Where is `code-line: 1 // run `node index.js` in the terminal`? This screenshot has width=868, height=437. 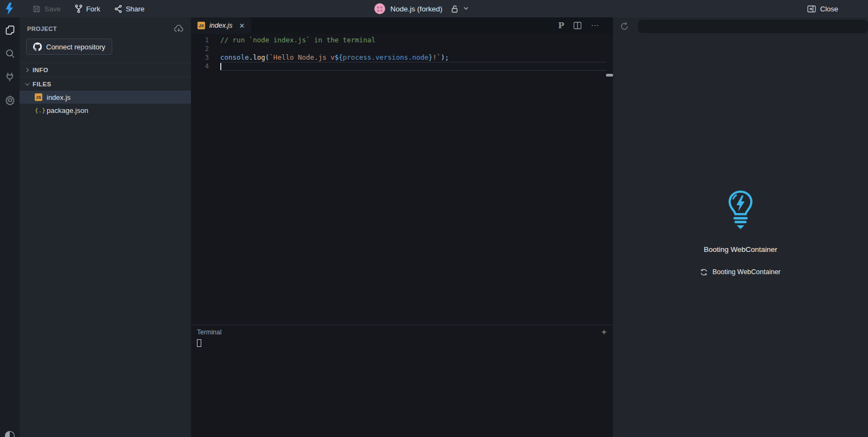
code-line: 1 // run `node index.js` in the terminal is located at coordinates (402, 40).